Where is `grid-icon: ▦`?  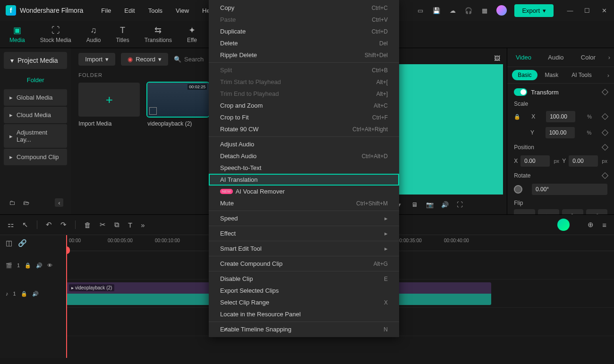
grid-icon: ▦ is located at coordinates (485, 10).